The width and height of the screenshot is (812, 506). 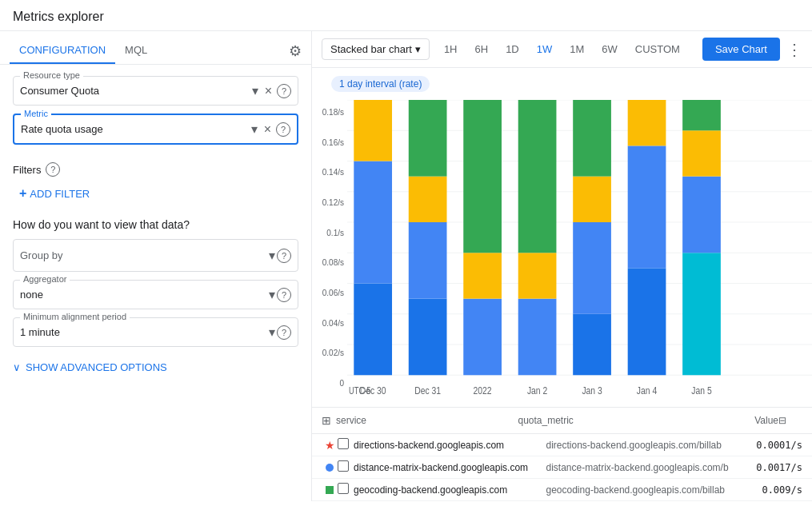 I want to click on legend-rows-container: ★ directions-backend.googleapis.com dire…, so click(x=562, y=468).